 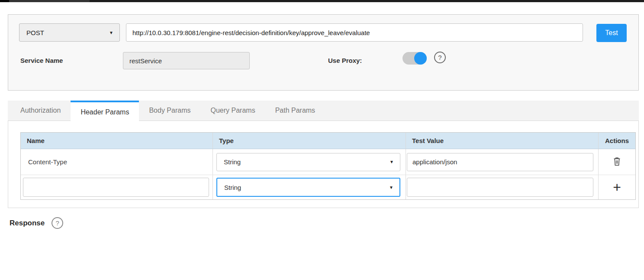 I want to click on param-name-text: Content-Type, so click(x=117, y=162).